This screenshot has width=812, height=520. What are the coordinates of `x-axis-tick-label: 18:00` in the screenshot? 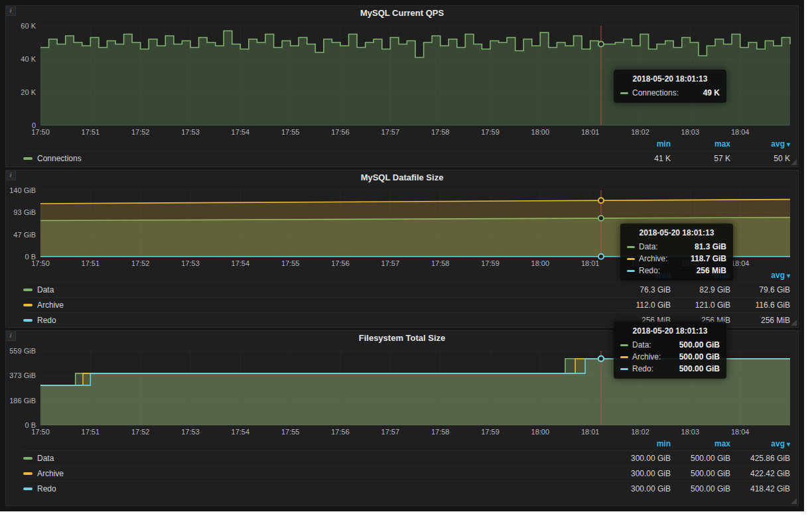 It's located at (541, 432).